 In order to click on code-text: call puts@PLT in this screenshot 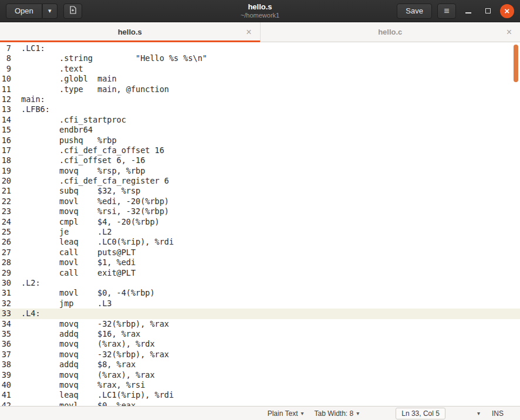, I will do `click(73, 252)`.